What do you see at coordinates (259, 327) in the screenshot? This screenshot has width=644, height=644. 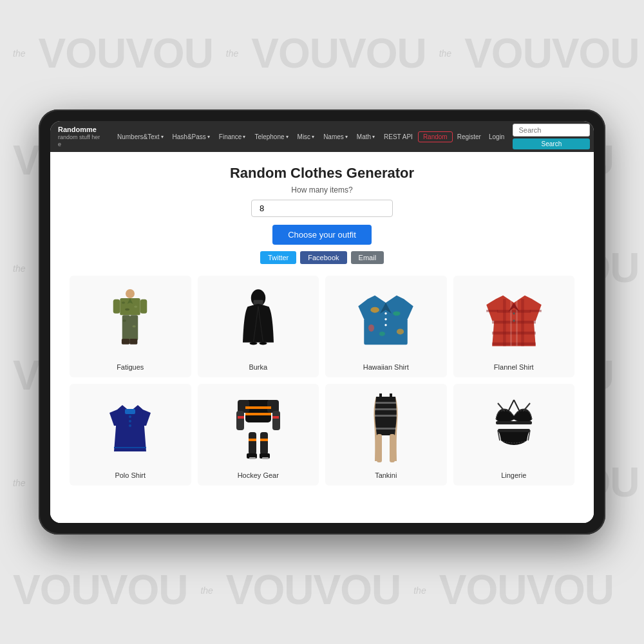 I see `item-card-burka: Burka` at bounding box center [259, 327].